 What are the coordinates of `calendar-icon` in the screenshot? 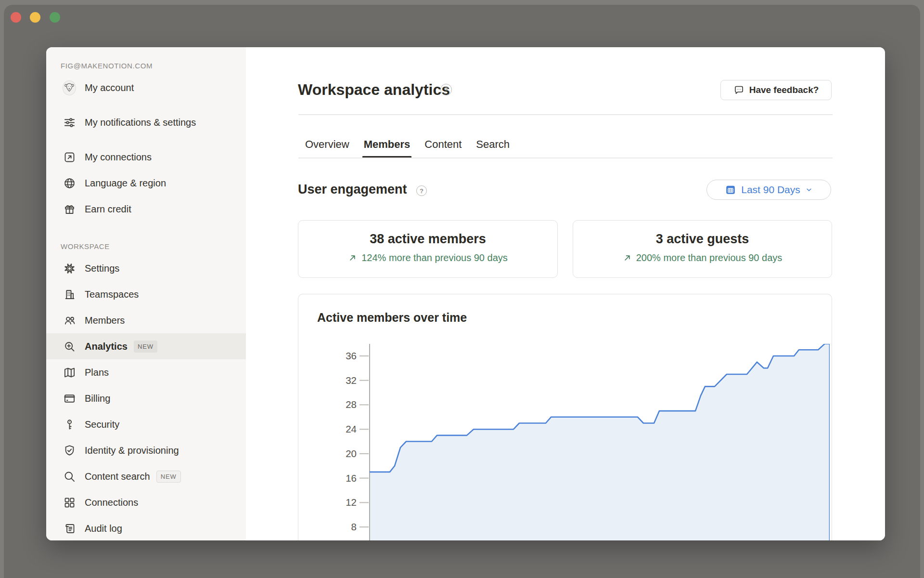 It's located at (731, 190).